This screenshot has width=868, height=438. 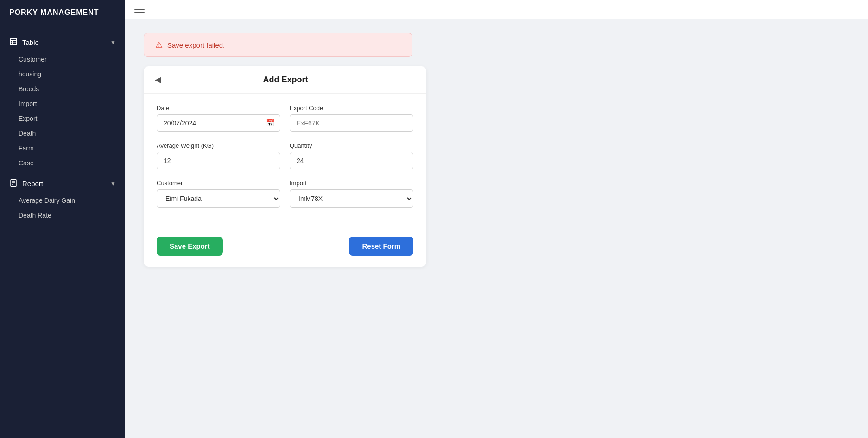 I want to click on card-header: ◀ Add Export, so click(x=285, y=80).